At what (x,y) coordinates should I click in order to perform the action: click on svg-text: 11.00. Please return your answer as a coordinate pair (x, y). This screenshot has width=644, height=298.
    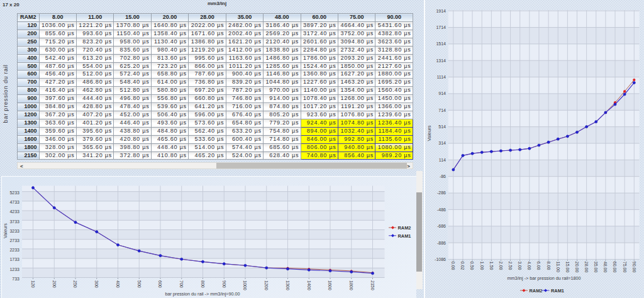
    Looking at the image, I should click on (558, 267).